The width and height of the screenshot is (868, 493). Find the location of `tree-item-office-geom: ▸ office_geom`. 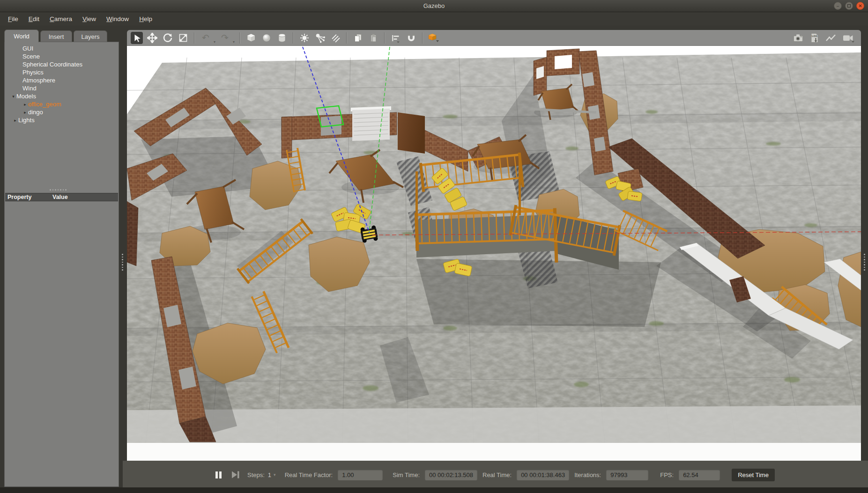

tree-item-office-geom: ▸ office_geom is located at coordinates (62, 104).